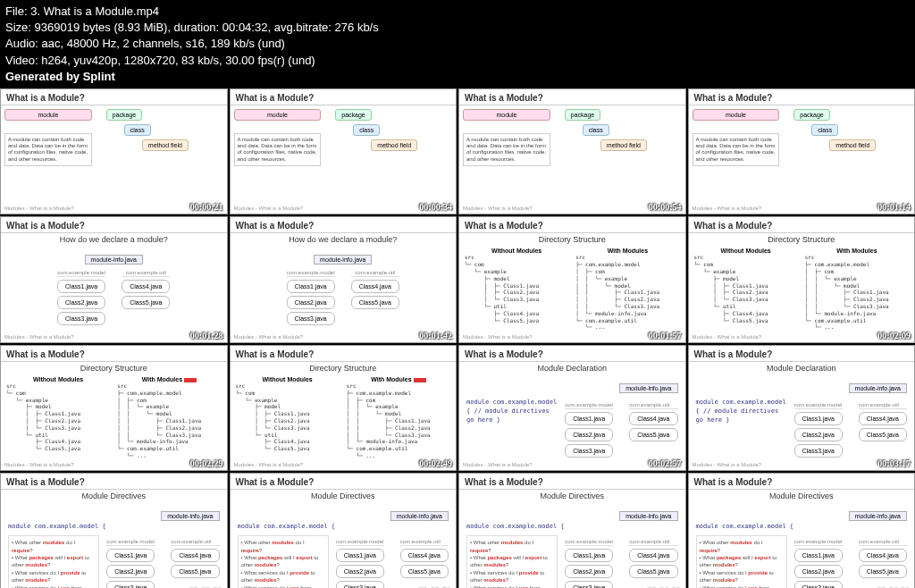  I want to click on timestamp: 00:00:21, so click(207, 207).